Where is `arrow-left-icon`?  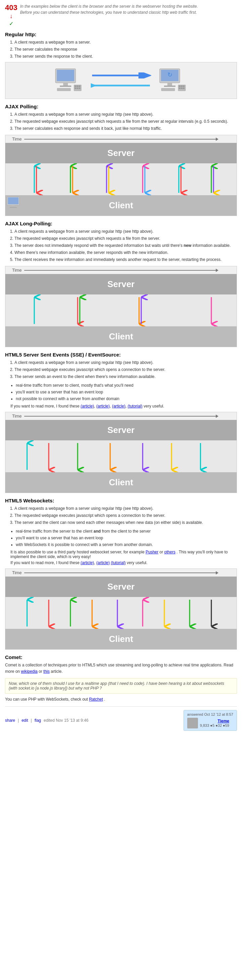
arrow-left-icon is located at coordinates (121, 86).